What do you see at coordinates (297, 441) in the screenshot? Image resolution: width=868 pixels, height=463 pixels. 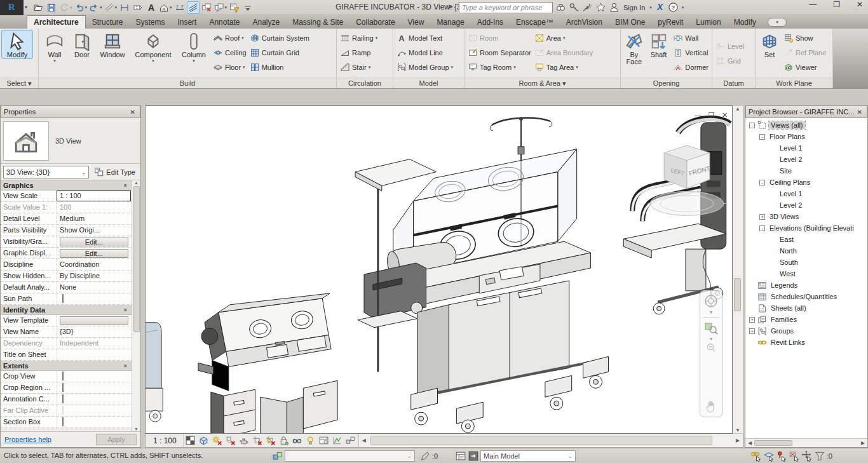 I see `hide-isolate-icon` at bounding box center [297, 441].